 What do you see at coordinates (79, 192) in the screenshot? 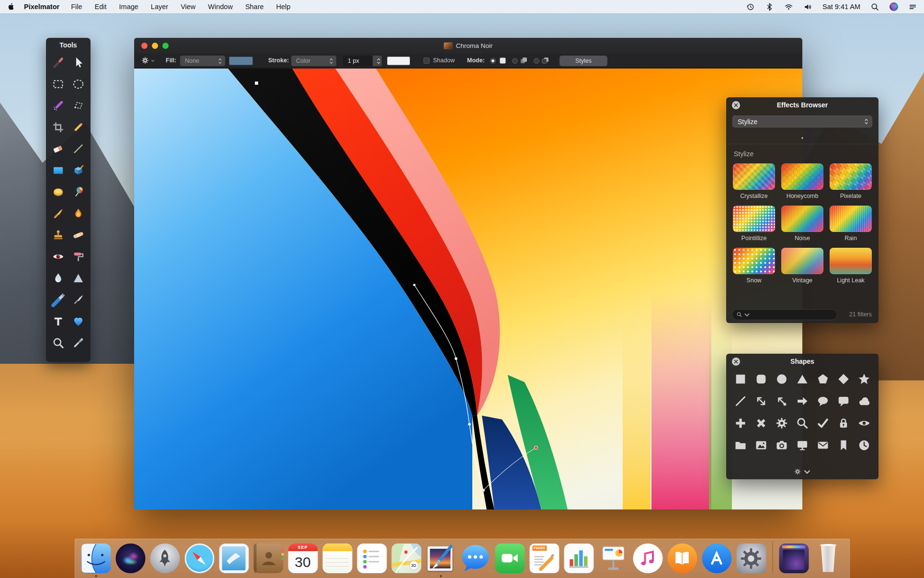
I see `sponge-tool` at bounding box center [79, 192].